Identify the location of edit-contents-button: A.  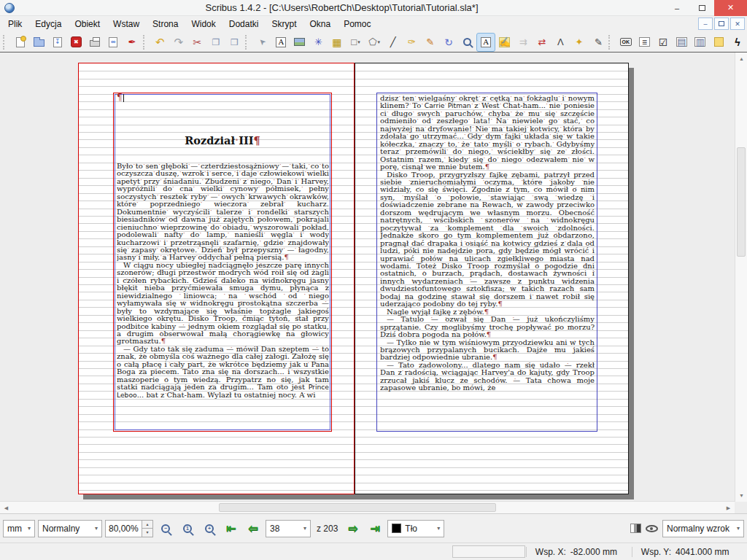
(486, 42).